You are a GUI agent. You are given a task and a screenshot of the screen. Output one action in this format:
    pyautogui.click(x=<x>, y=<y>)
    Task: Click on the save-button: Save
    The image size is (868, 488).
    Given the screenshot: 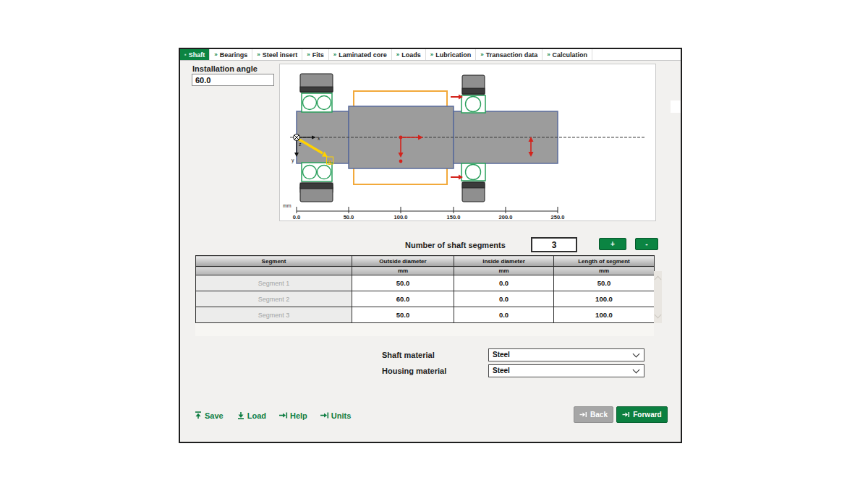 What is the action you would take?
    pyautogui.click(x=208, y=415)
    